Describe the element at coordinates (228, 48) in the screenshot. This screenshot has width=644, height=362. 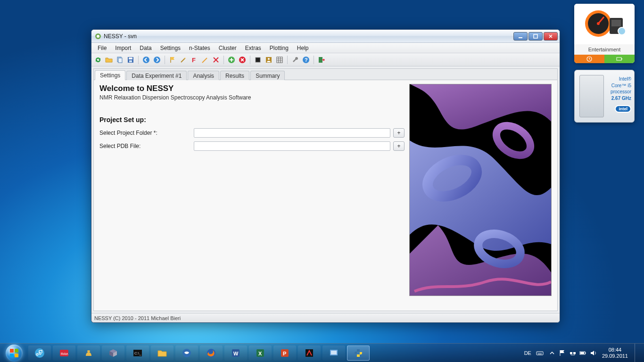
I see `menu-item-cluster: Cluster` at that location.